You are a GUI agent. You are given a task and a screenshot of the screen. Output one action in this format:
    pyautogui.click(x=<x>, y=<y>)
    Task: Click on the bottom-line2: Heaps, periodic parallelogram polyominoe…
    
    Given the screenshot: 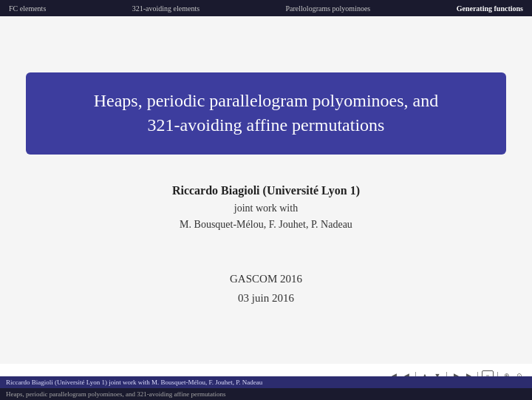 What is the action you would take?
    pyautogui.click(x=266, y=394)
    